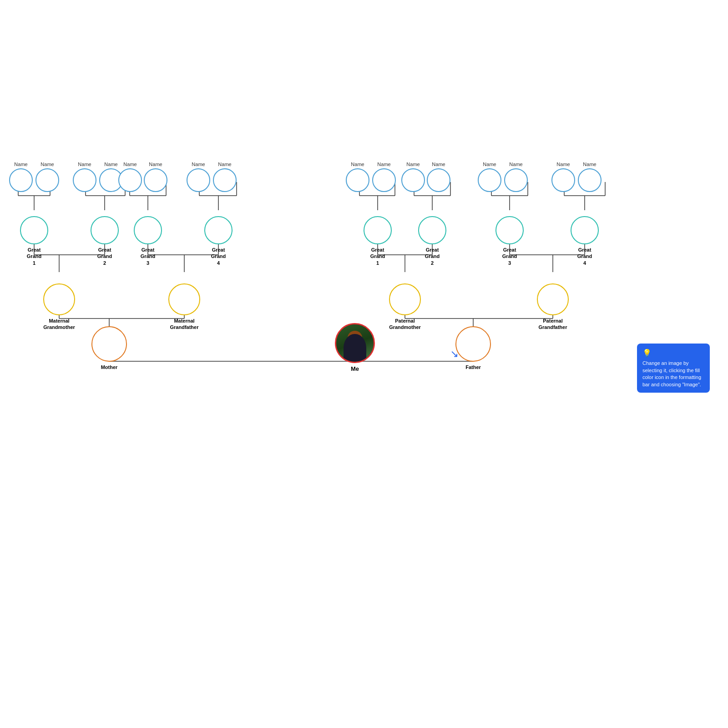 The width and height of the screenshot is (728, 728). What do you see at coordinates (673, 368) in the screenshot?
I see `tooltip-box: 💡 Change an image by selecting it, click…` at bounding box center [673, 368].